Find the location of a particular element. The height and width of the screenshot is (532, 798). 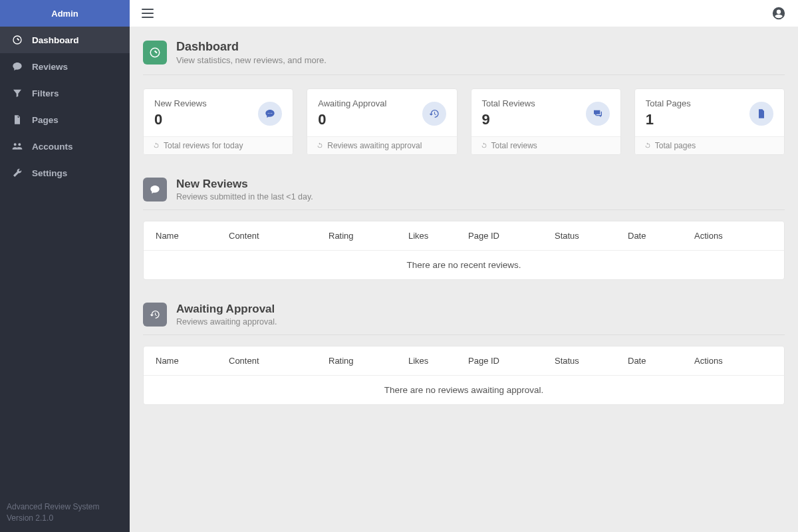

stat-label: Awaiting Approval is located at coordinates (352, 104).